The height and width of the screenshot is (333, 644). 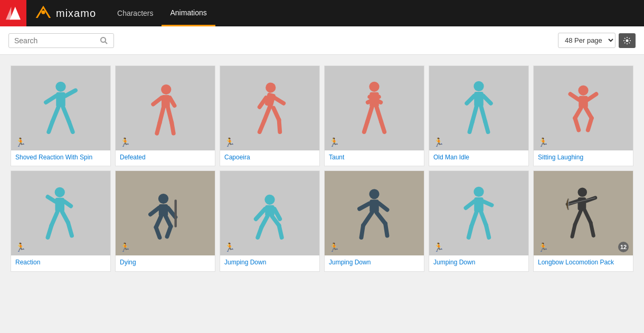 I want to click on animation-card-4: 🏃 Taunt, so click(x=374, y=116).